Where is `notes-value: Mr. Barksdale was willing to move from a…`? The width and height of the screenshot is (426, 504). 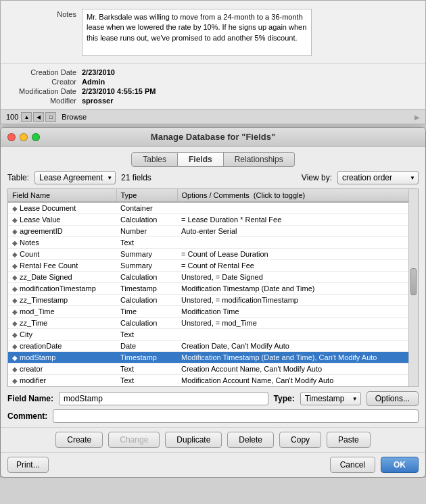 notes-value: Mr. Barksdale was willing to move from a… is located at coordinates (197, 32).